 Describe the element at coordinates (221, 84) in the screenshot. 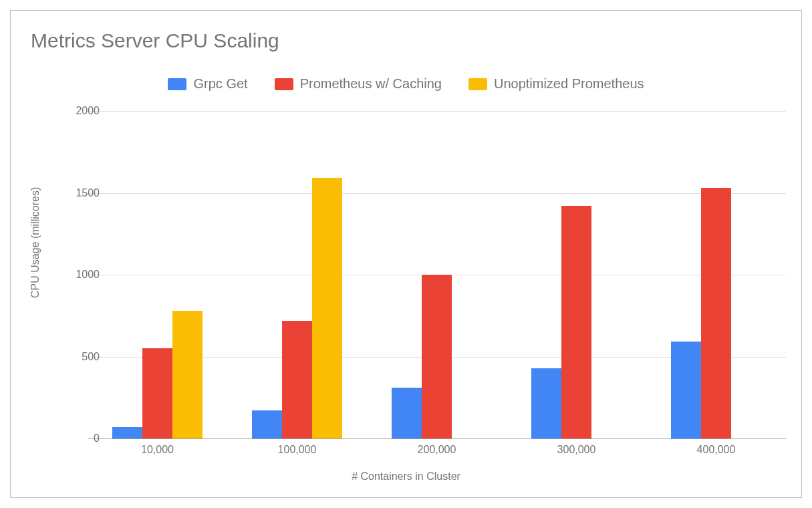

I see `legend-label: Grpc Get` at that location.